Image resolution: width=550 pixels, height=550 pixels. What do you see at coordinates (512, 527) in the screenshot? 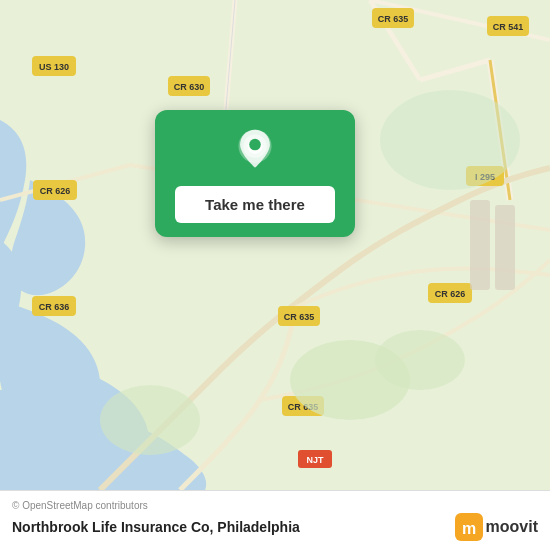
I see `moovit-text: moovit` at bounding box center [512, 527].